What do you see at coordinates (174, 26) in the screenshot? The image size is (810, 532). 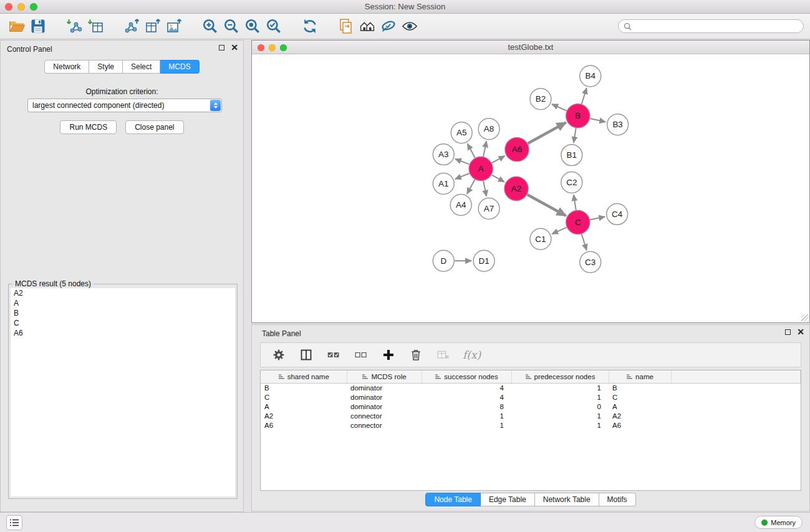 I see `export-image-button` at bounding box center [174, 26].